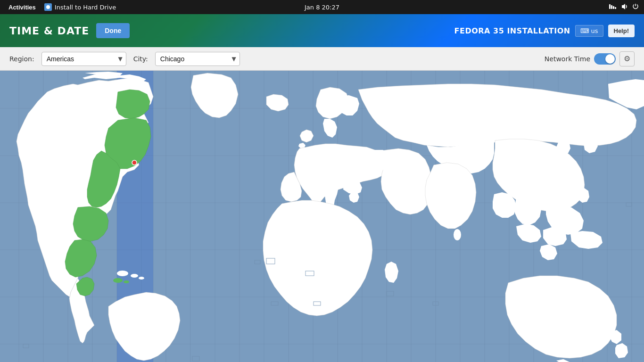 The width and height of the screenshot is (644, 362). I want to click on network-time-toggle, so click(605, 59).